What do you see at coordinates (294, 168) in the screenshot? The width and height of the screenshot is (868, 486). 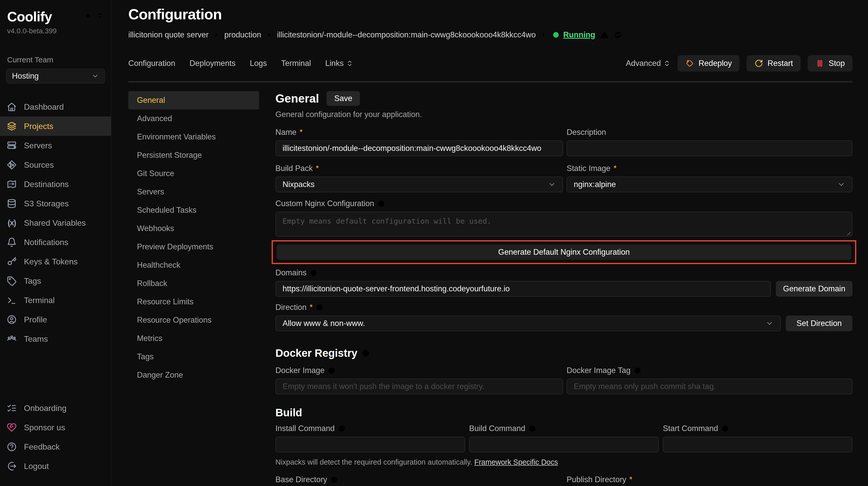 I see `build-pack-label: Build Pack` at bounding box center [294, 168].